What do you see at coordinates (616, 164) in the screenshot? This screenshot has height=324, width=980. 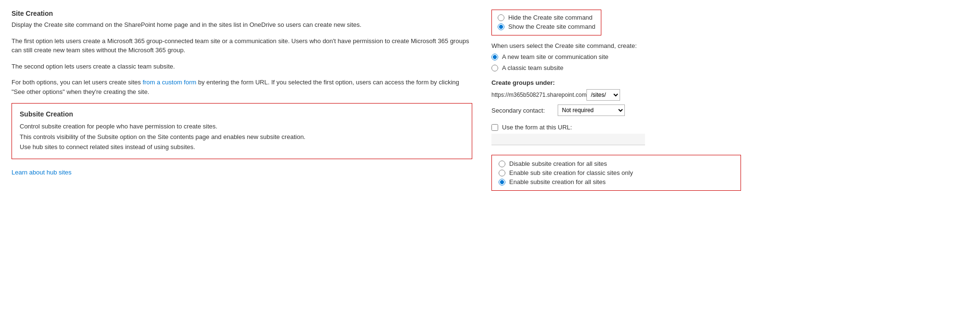 I see `disable-subsite-radio-item: Disable subsite creation for all sites` at bounding box center [616, 164].